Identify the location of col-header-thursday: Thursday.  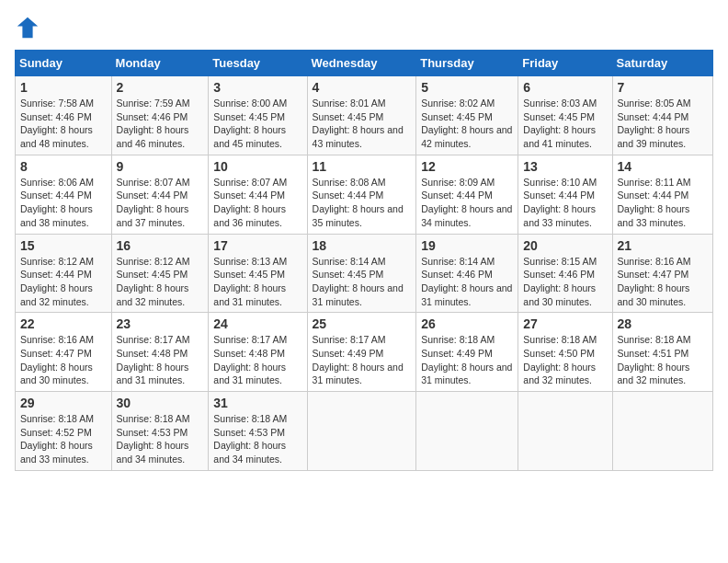
(467, 63).